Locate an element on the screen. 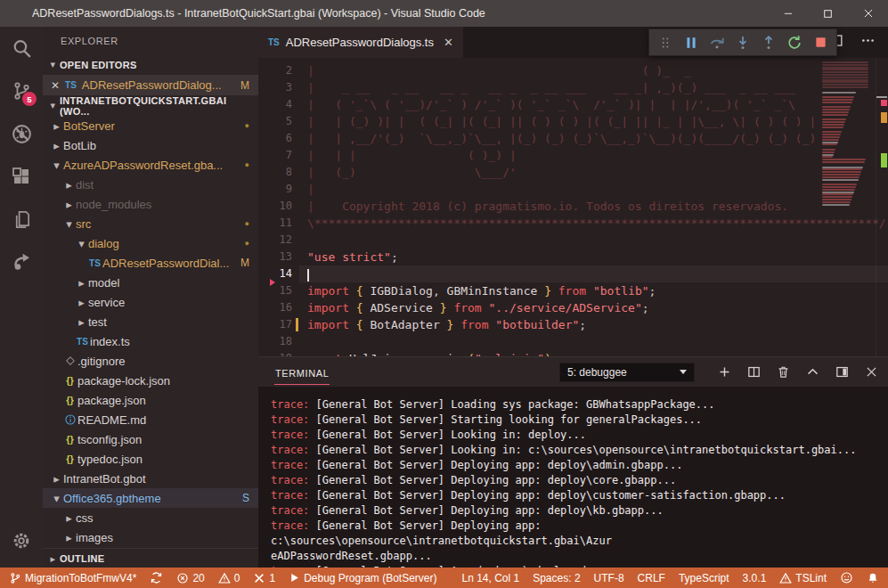  status-tasks: 1 is located at coordinates (264, 578).